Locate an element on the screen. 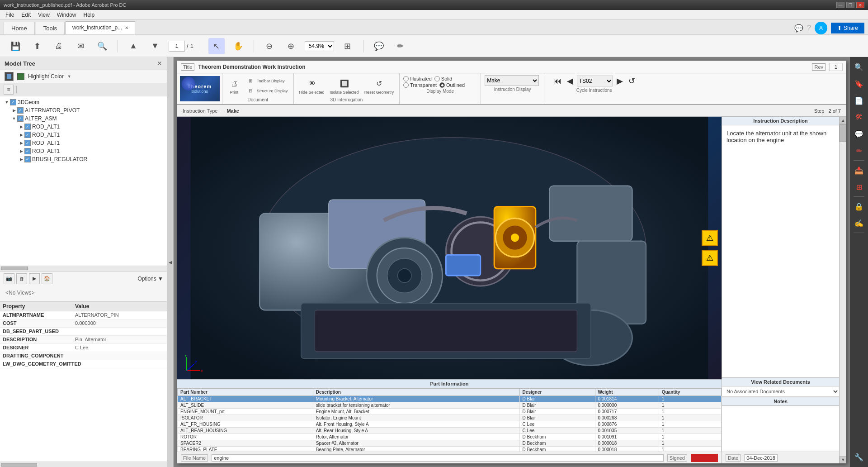  tab-home: Home is located at coordinates (19, 28).